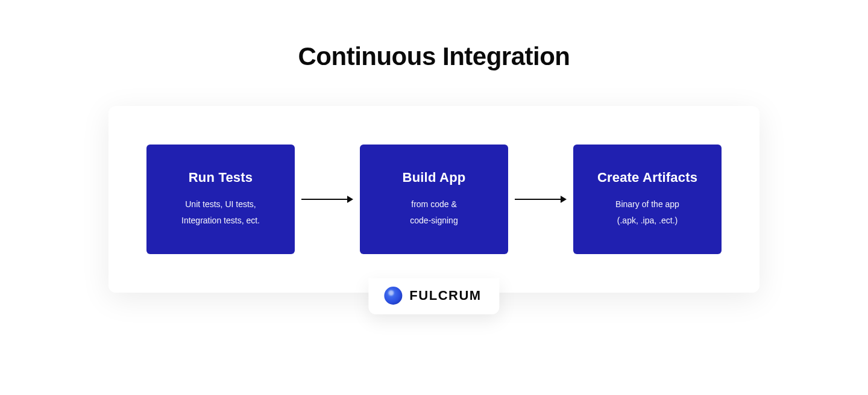 This screenshot has width=868, height=395. I want to click on step-description-line: Binary of the app, so click(647, 205).